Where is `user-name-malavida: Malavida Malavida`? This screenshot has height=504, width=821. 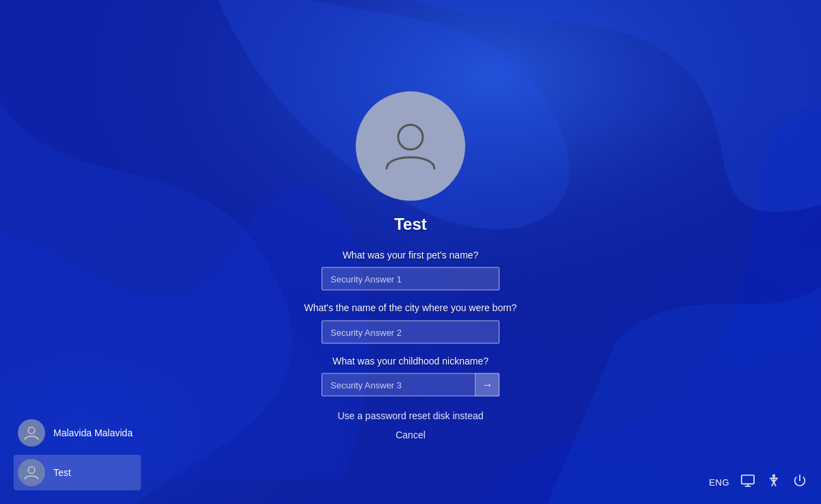
user-name-malavida: Malavida Malavida is located at coordinates (93, 433).